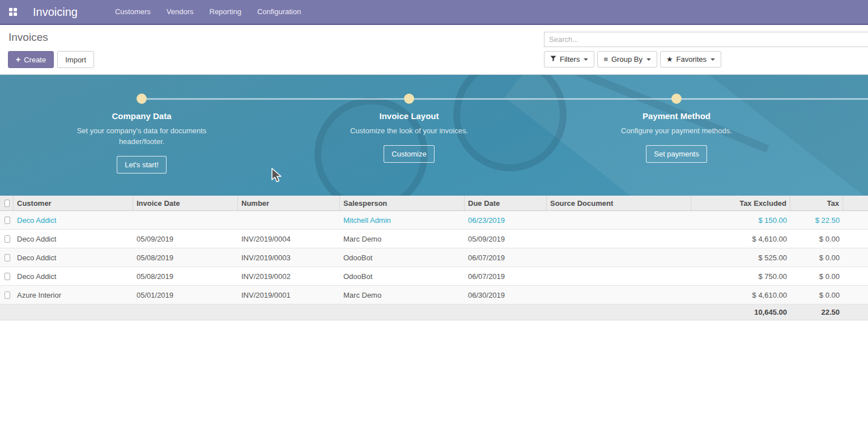 This screenshot has height=427, width=868. I want to click on menu-reporting: Reporting, so click(225, 12).